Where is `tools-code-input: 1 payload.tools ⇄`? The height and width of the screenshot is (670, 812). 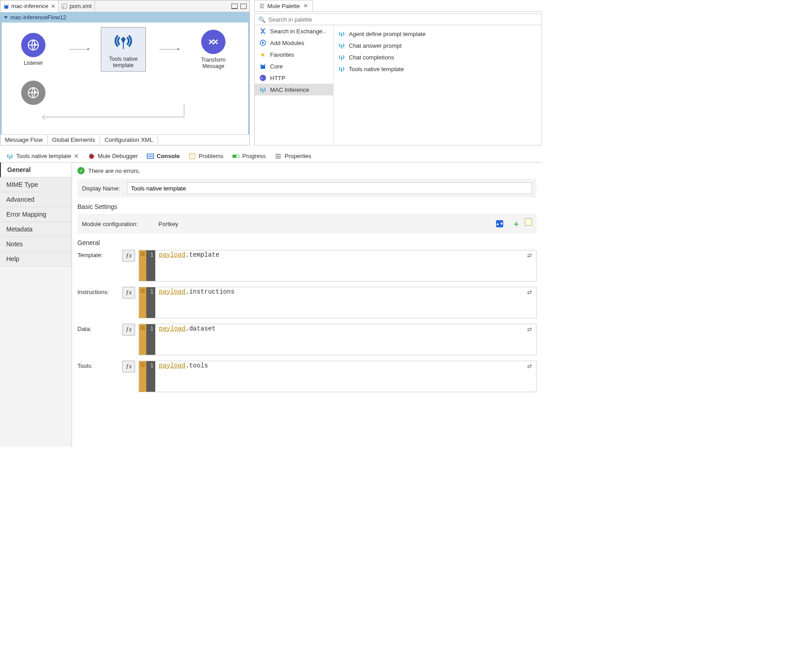 tools-code-input: 1 payload.tools ⇄ is located at coordinates (338, 376).